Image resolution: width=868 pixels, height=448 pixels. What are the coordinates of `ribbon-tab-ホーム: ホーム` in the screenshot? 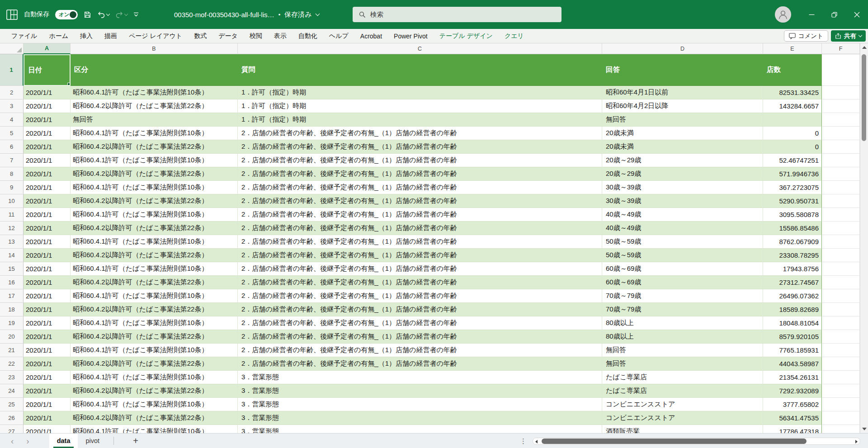 It's located at (59, 36).